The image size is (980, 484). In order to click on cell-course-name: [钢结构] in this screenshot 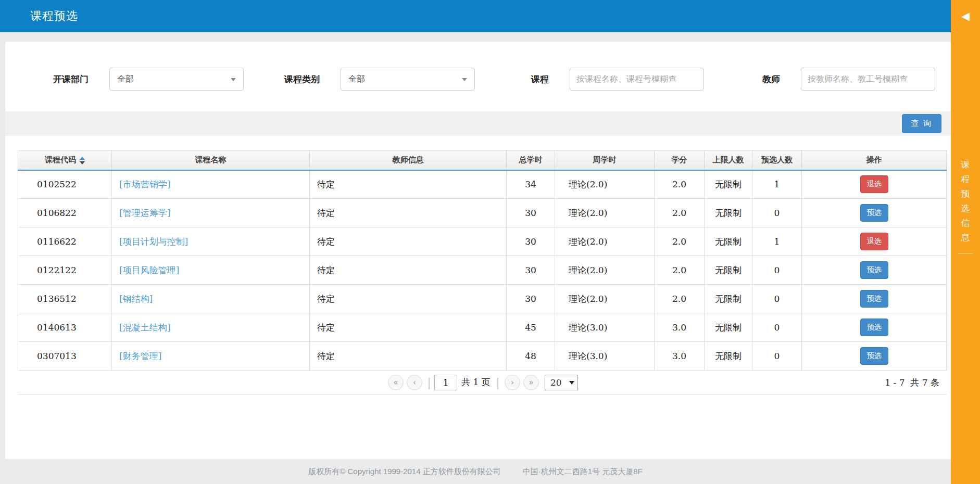, I will do `click(211, 299)`.